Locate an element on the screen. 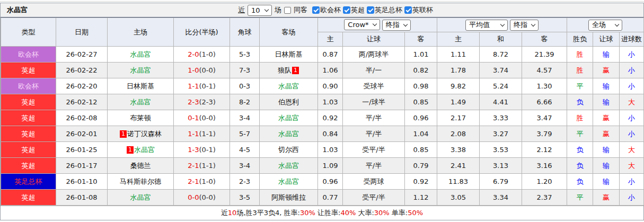 The image size is (644, 222). same-venue-checkbox is located at coordinates (287, 11).